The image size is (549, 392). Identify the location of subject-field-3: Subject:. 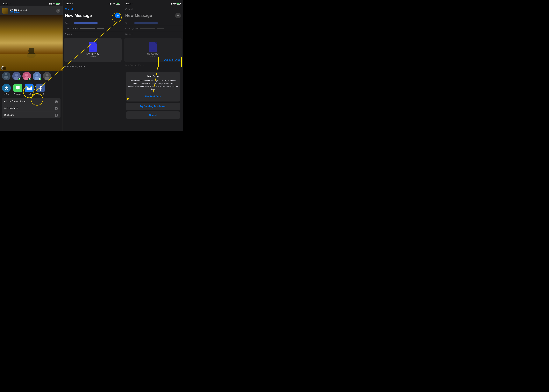
(153, 34).